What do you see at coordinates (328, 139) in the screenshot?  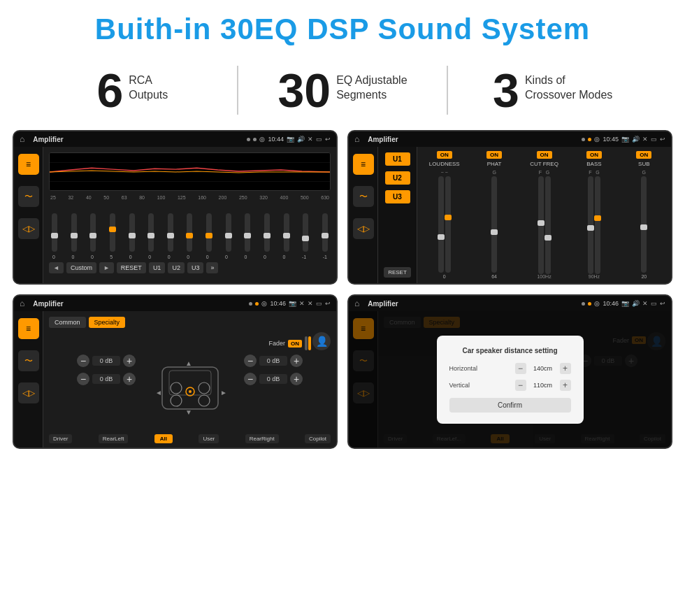 I see `back-icon: ↩` at bounding box center [328, 139].